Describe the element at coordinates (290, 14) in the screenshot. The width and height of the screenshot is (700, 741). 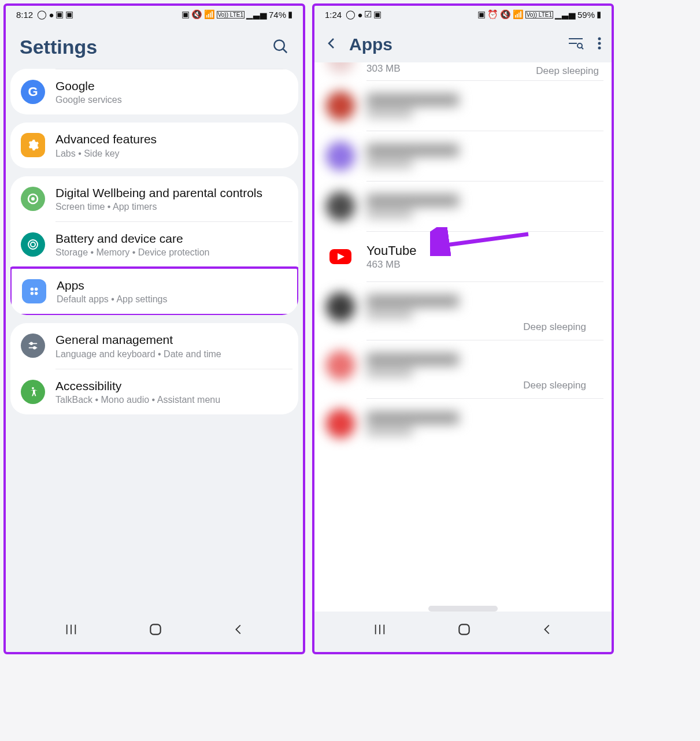
I see `battery-icon: ▮` at that location.